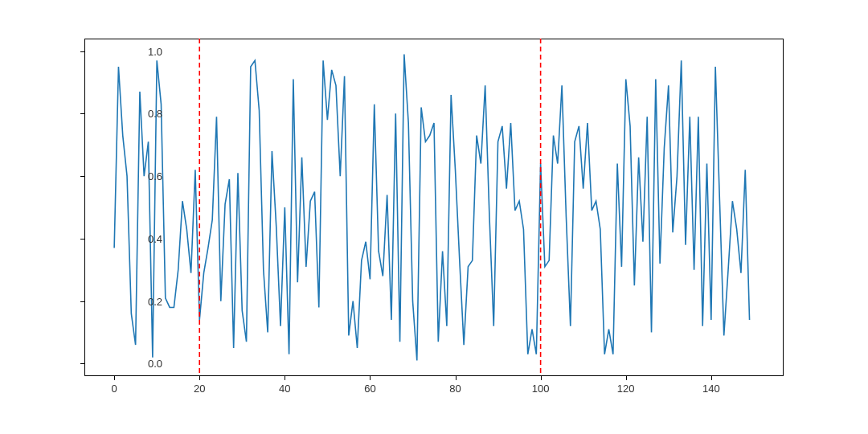 This screenshot has height=434, width=868. What do you see at coordinates (711, 389) in the screenshot?
I see `x-tick-label: 140` at bounding box center [711, 389].